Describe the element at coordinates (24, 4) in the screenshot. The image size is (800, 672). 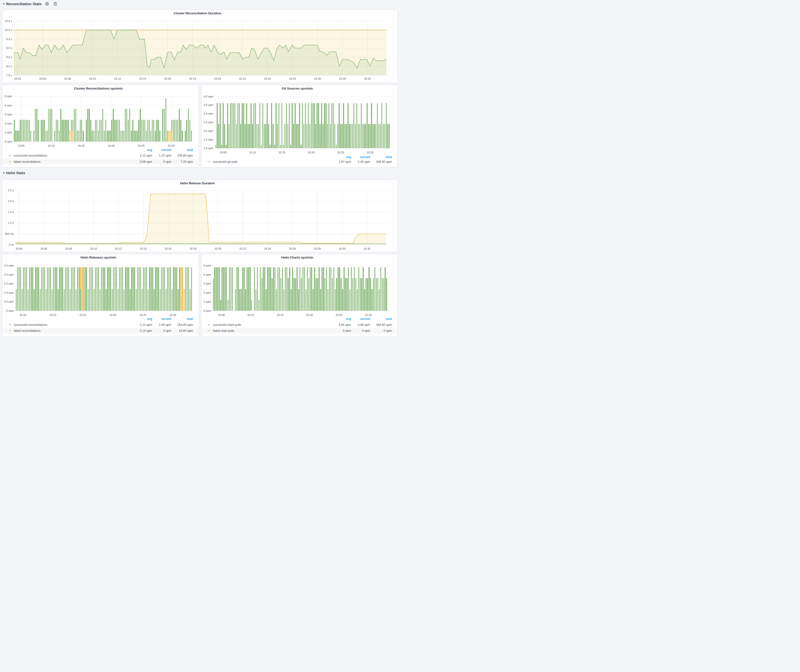
I see `svg-text: Reconciliation Stats` at that location.